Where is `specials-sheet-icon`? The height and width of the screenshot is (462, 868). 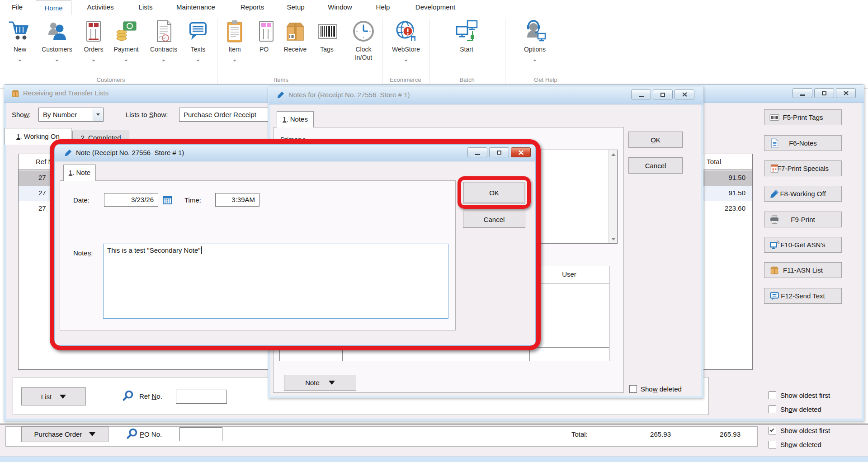 specials-sheet-icon is located at coordinates (774, 169).